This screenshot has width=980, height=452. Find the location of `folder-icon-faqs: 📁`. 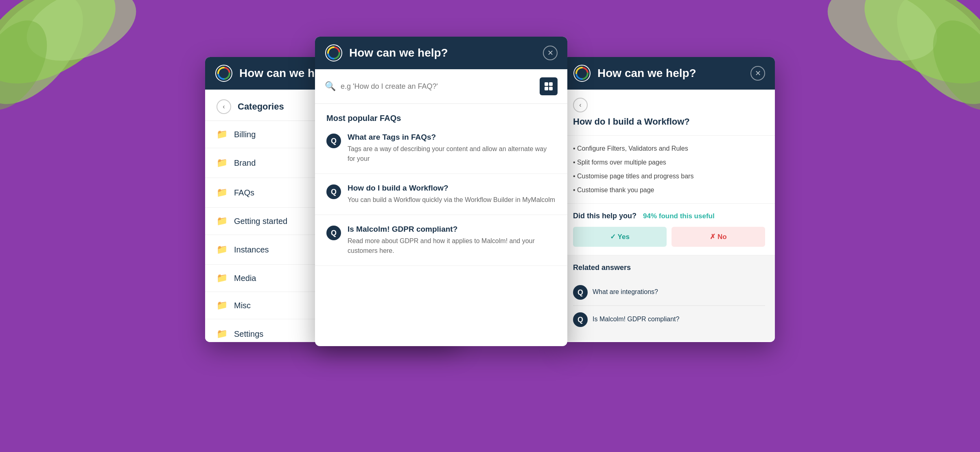

folder-icon-faqs: 📁 is located at coordinates (222, 193).